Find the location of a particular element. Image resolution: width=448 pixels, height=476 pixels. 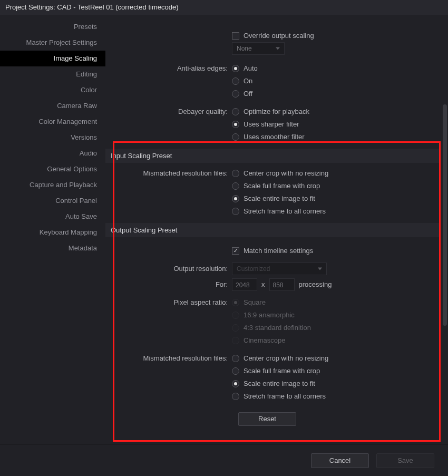

window-titlebar: Project Settings: CAD - TestReel 01 (cor… is located at coordinates (224, 7).